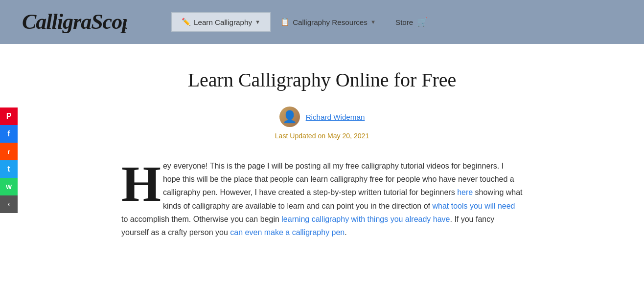  I want to click on facebook-icon: f, so click(9, 134).